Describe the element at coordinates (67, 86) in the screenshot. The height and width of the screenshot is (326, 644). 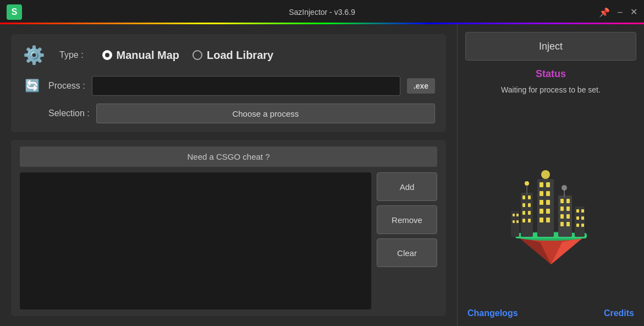
I see `process-label: Process :` at that location.